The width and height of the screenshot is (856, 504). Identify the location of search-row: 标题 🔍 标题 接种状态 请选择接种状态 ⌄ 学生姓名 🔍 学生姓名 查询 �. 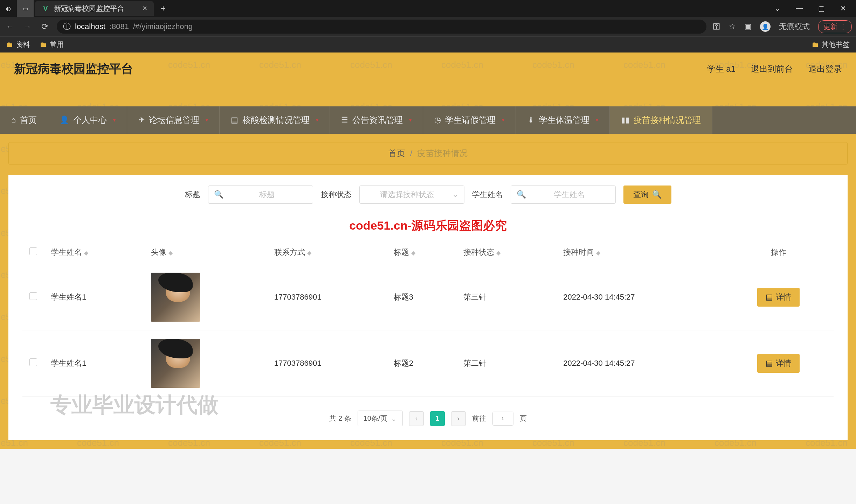
(428, 195).